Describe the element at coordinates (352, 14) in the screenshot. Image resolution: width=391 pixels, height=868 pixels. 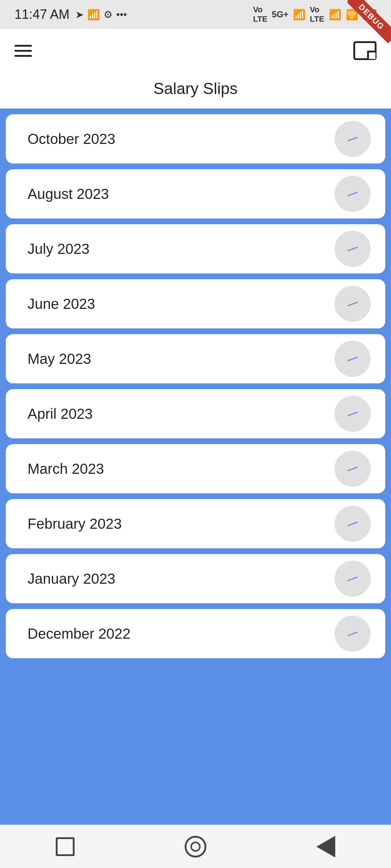
I see `wifi2-icon: 🛜` at that location.